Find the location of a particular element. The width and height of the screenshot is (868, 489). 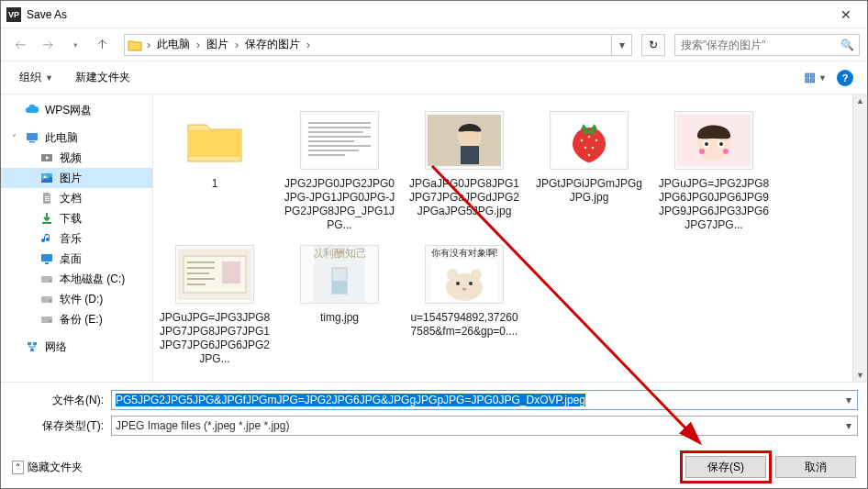

sidebar-item-5: 下载 is located at coordinates (77, 218).